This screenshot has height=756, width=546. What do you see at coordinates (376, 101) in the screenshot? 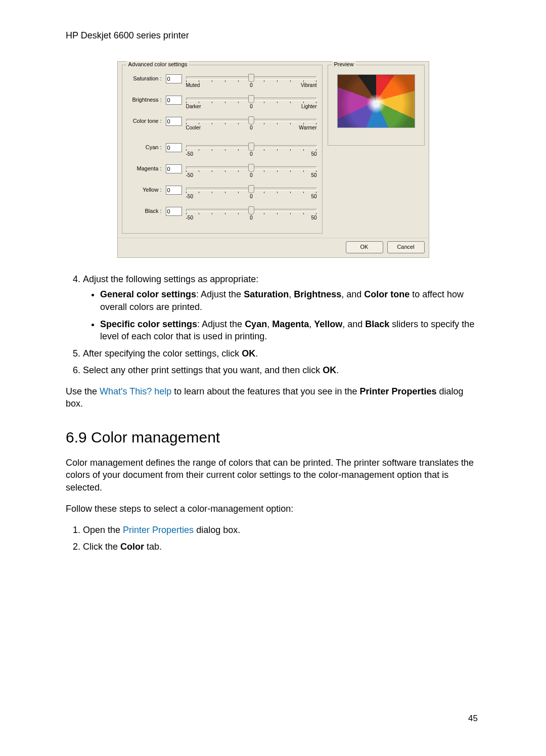
I see `preview-image` at bounding box center [376, 101].